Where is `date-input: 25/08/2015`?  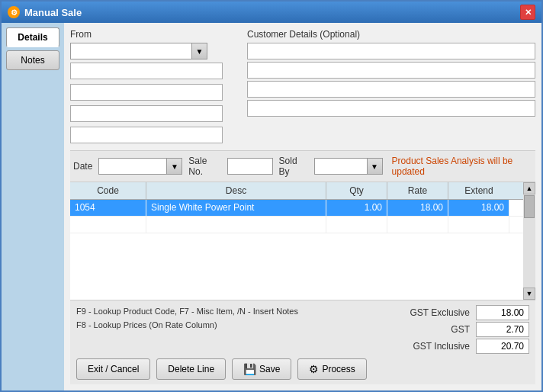
date-input: 25/08/2015 is located at coordinates (133, 166).